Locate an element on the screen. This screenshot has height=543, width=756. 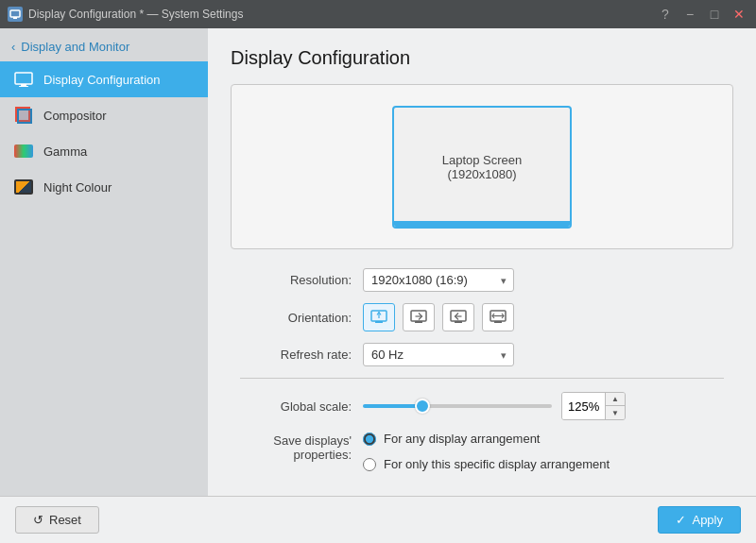
sidebar-item-label: Gamma is located at coordinates (65, 151).